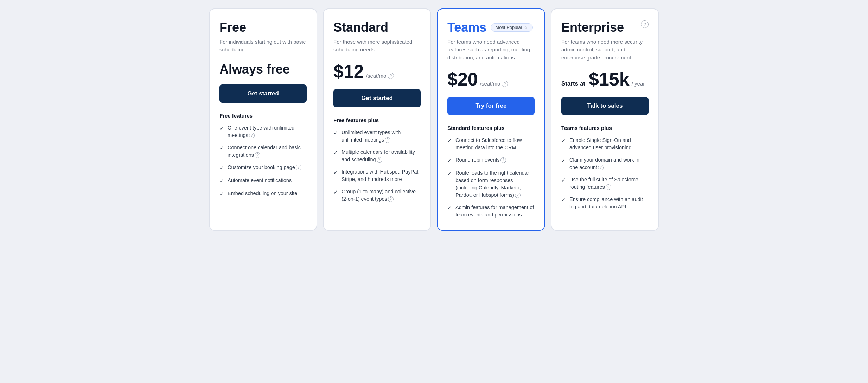  I want to click on plan-price-row: $20/seat/mo?, so click(491, 79).